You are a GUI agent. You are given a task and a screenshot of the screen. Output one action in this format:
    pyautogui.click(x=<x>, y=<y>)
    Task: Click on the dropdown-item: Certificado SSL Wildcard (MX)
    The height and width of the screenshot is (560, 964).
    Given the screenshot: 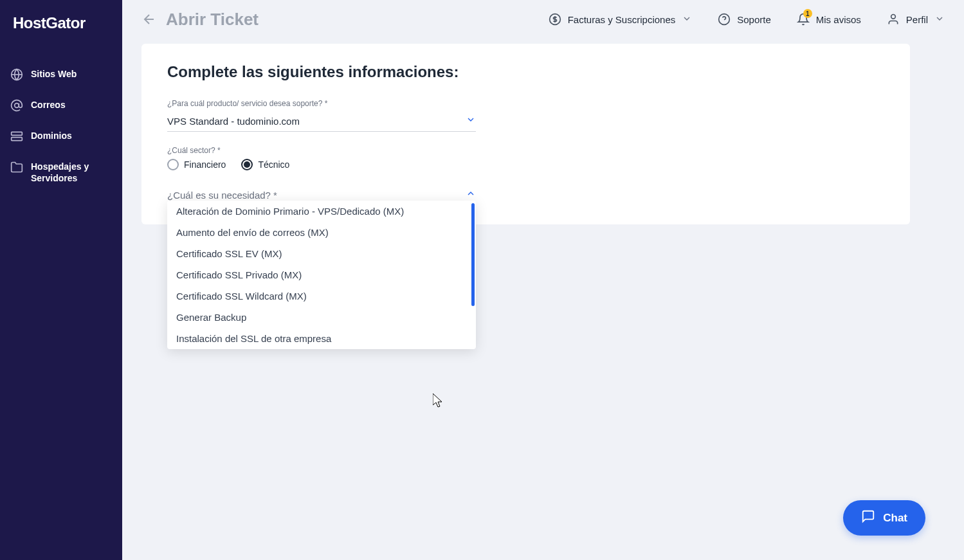 What is the action you would take?
    pyautogui.click(x=322, y=296)
    